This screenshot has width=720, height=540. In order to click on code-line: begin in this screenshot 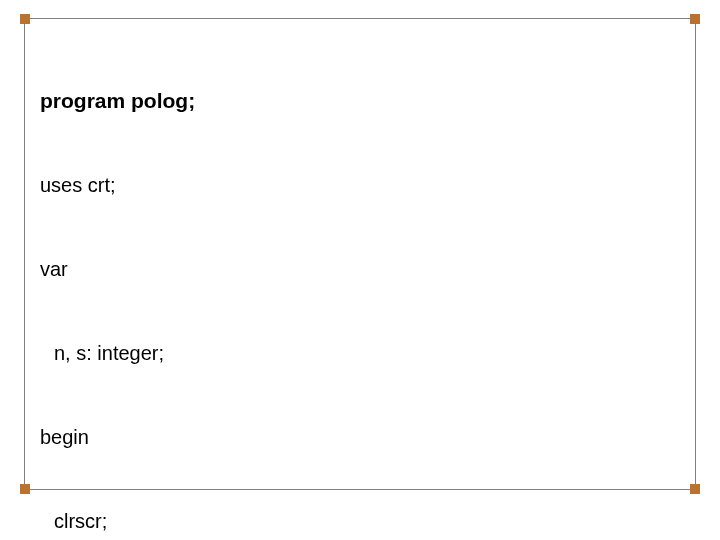, I will do `click(302, 437)`.